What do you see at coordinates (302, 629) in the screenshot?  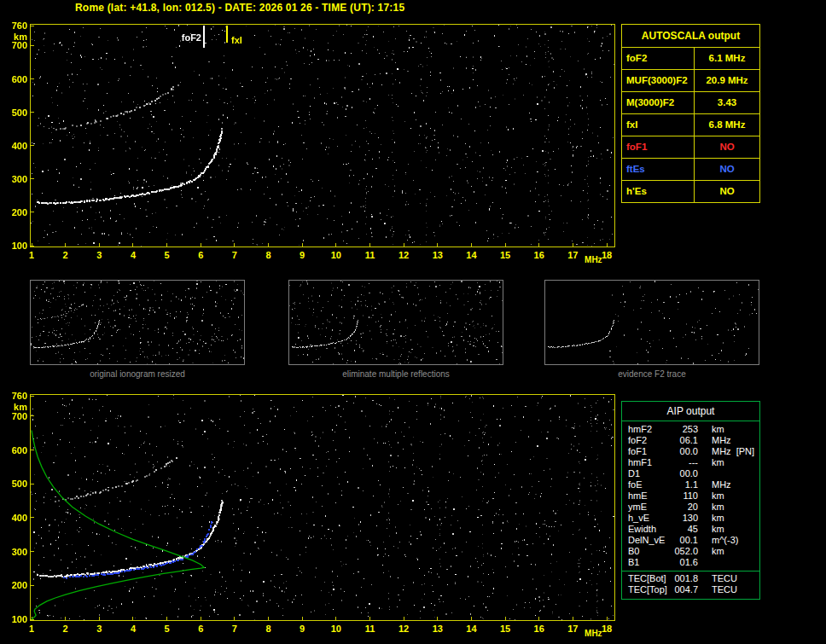 I see `x-tick-label-bottom: 9` at bounding box center [302, 629].